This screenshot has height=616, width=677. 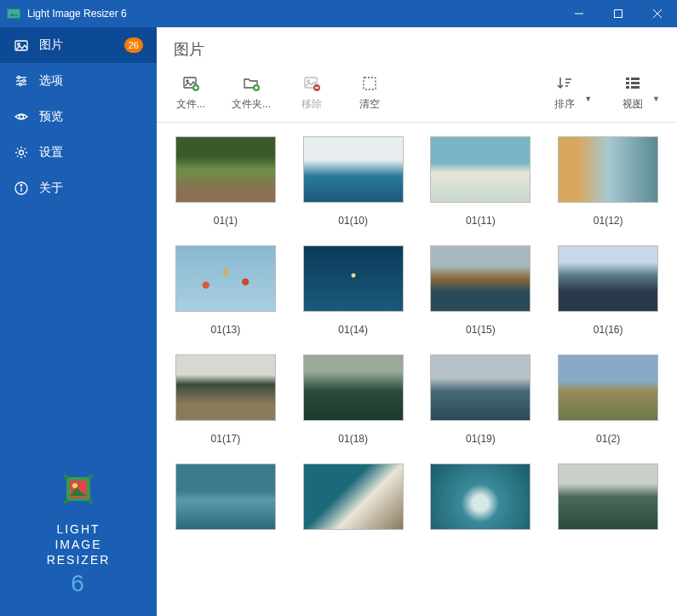 What do you see at coordinates (480, 441) in the screenshot?
I see `thumbnail-label: 01(19)` at bounding box center [480, 441].